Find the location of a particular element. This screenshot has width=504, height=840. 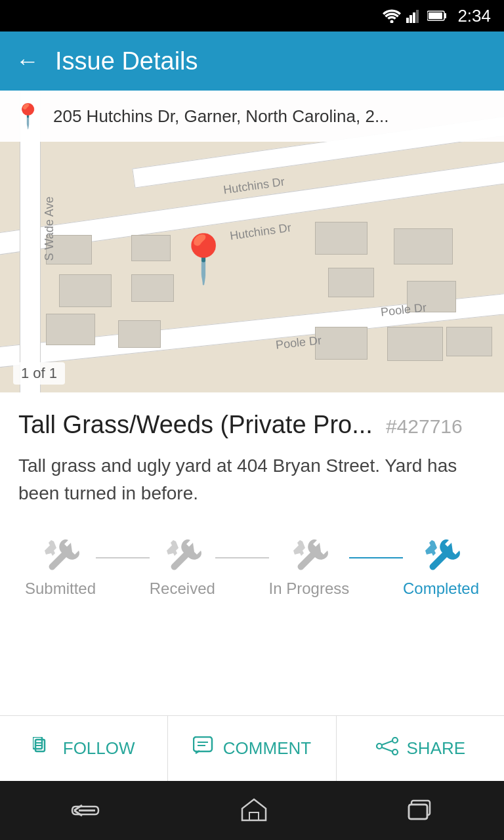

battery-icon is located at coordinates (437, 16).